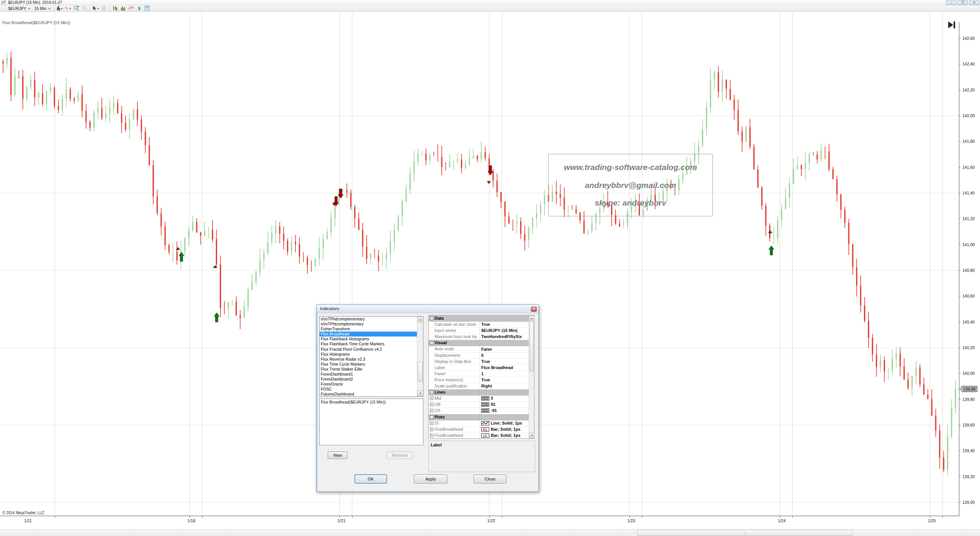  I want to click on ok-button: OK, so click(371, 479).